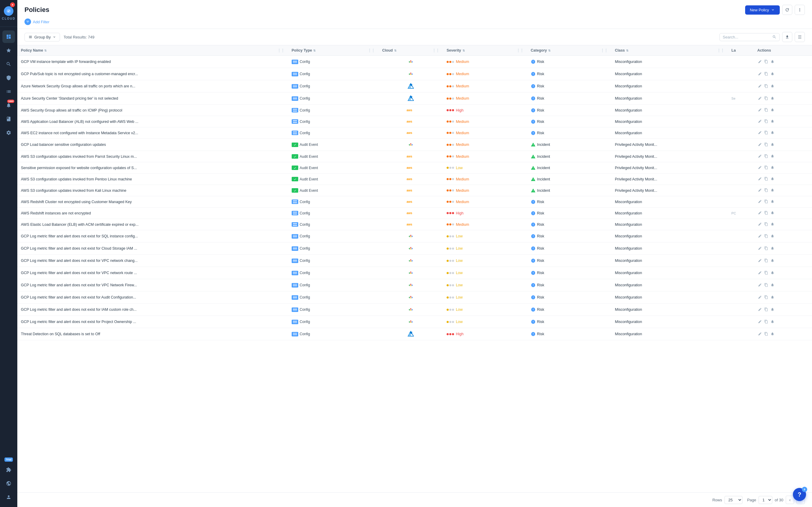  What do you see at coordinates (762, 10) in the screenshot?
I see `new-policy-button: New Policy` at bounding box center [762, 10].